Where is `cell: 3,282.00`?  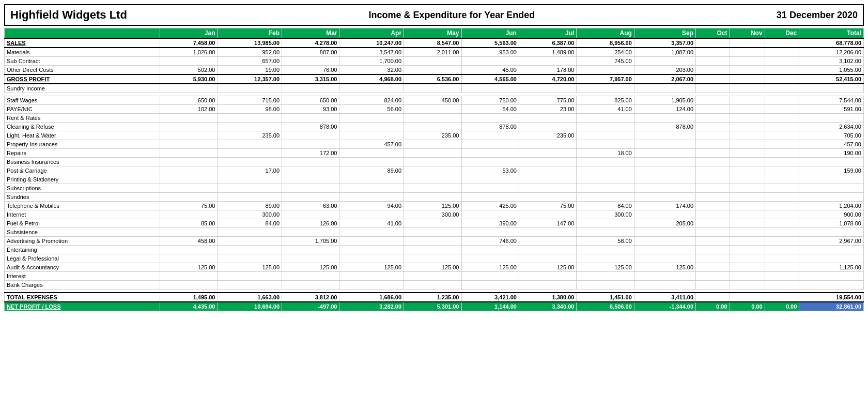
cell: 3,282.00 is located at coordinates (372, 307).